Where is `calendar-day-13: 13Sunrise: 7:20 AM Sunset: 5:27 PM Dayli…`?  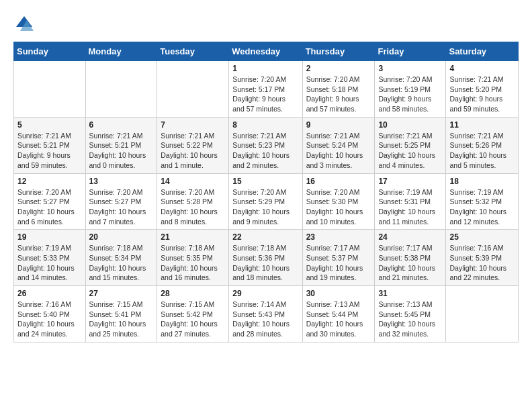
calendar-day-13: 13Sunrise: 7:20 AM Sunset: 5:27 PM Dayli… is located at coordinates (121, 201).